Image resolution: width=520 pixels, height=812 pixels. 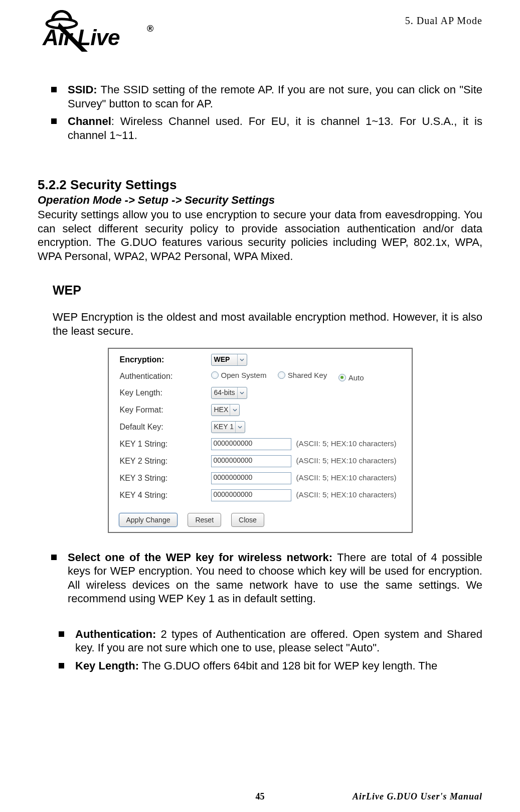 What do you see at coordinates (154, 461) in the screenshot?
I see `key2-label: KEY 2 String:` at bounding box center [154, 461].